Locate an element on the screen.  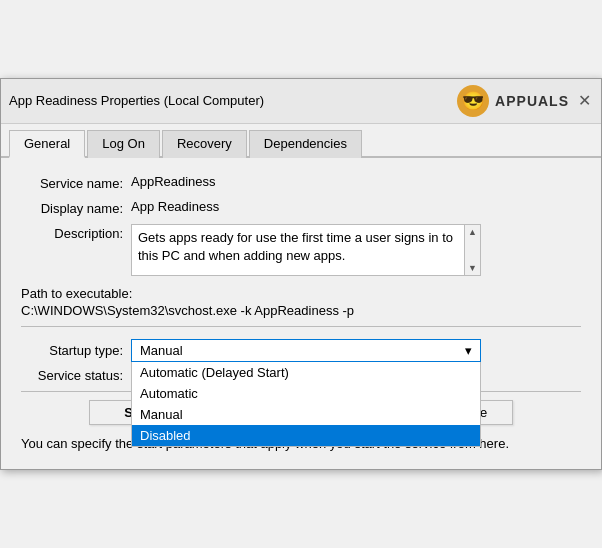
dropdown-item-auto-delayed: Automatic (Delayed Start) is located at coordinates (306, 372).